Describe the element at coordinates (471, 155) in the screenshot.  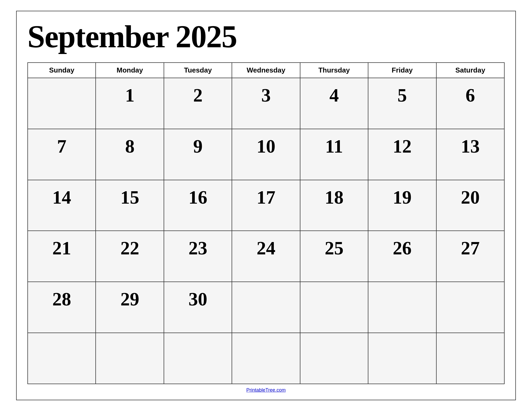
I see `day-cell-13: 13` at that location.